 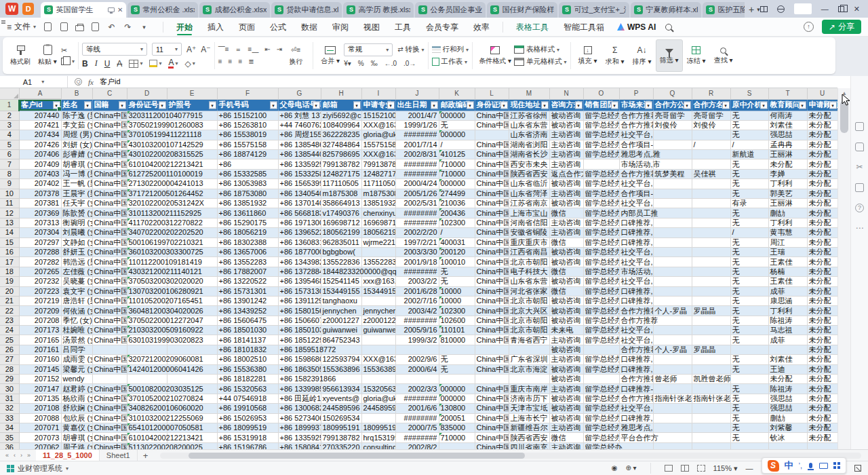 I want to click on sum-button: Σ 求和 ▾, so click(x=615, y=56).